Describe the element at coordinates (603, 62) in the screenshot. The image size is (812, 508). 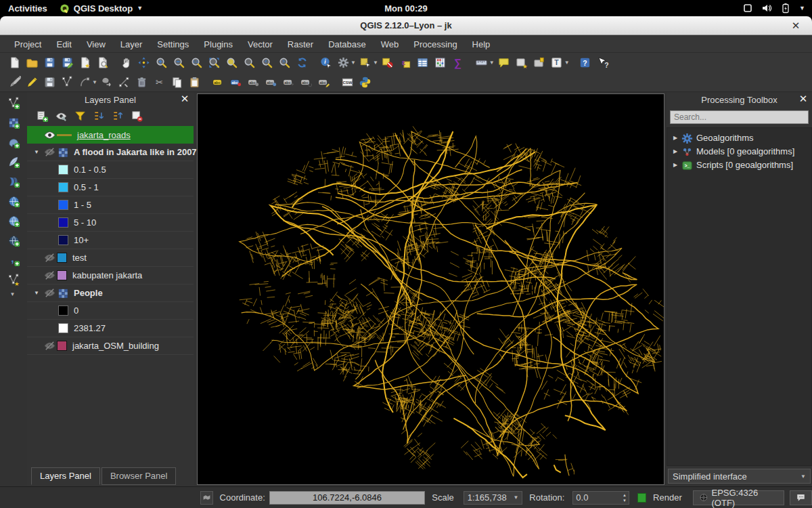
I see `whats-this-button: ?` at that location.